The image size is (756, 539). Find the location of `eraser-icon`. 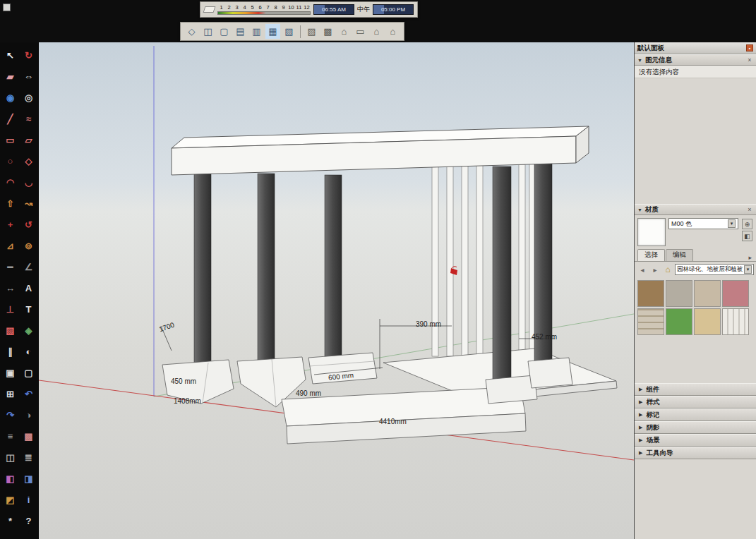

eraser-icon is located at coordinates (210, 10).